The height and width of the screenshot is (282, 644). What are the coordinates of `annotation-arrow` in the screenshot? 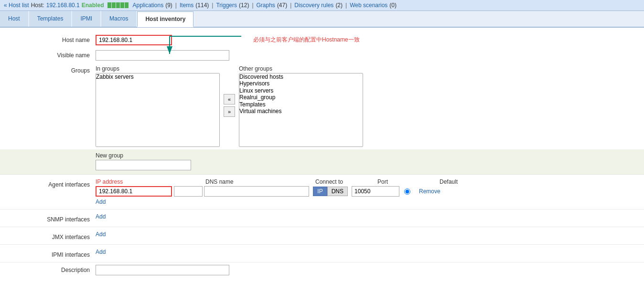 It's located at (213, 47).